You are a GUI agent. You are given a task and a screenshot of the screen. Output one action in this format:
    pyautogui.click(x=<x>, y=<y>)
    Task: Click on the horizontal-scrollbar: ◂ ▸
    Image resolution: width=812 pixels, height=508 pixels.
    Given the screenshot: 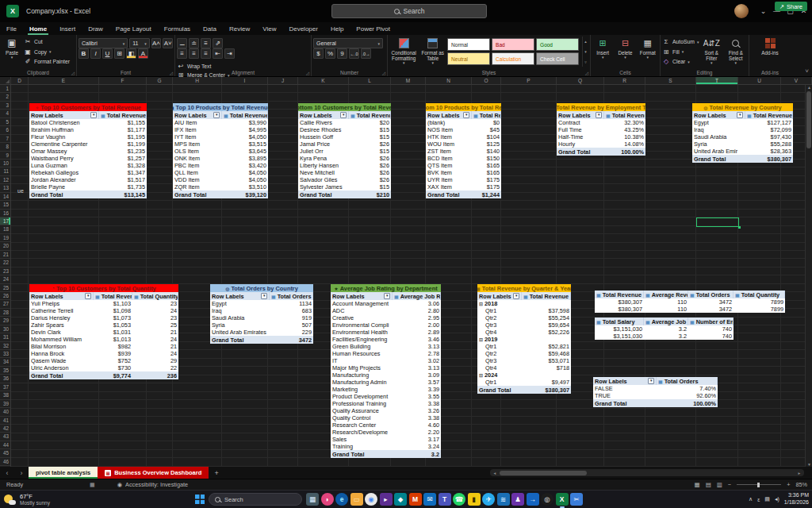 What is the action you would take?
    pyautogui.click(x=647, y=473)
    